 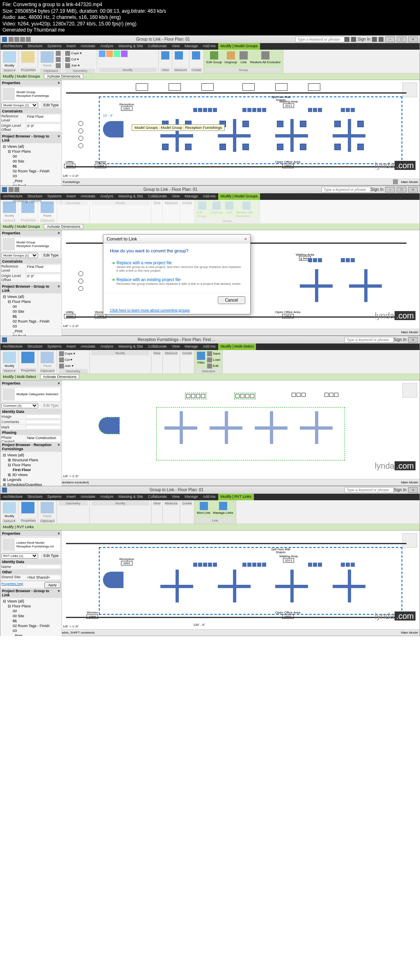 What do you see at coordinates (58, 60) in the screenshot?
I see `copy-icon` at bounding box center [58, 60].